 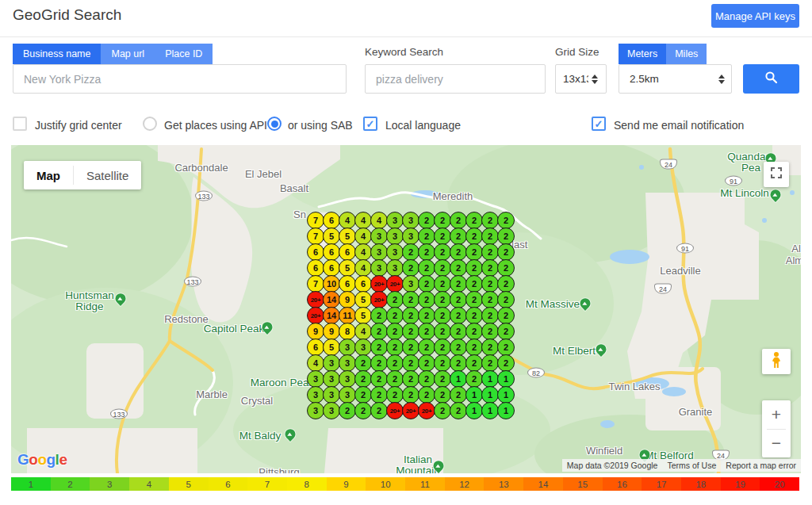 I want to click on grid-result-circle: 11, so click(x=347, y=316).